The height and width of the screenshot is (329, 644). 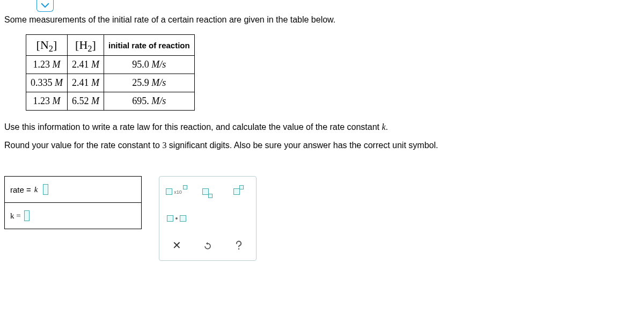 I want to click on rate-label: rate =, so click(x=20, y=190).